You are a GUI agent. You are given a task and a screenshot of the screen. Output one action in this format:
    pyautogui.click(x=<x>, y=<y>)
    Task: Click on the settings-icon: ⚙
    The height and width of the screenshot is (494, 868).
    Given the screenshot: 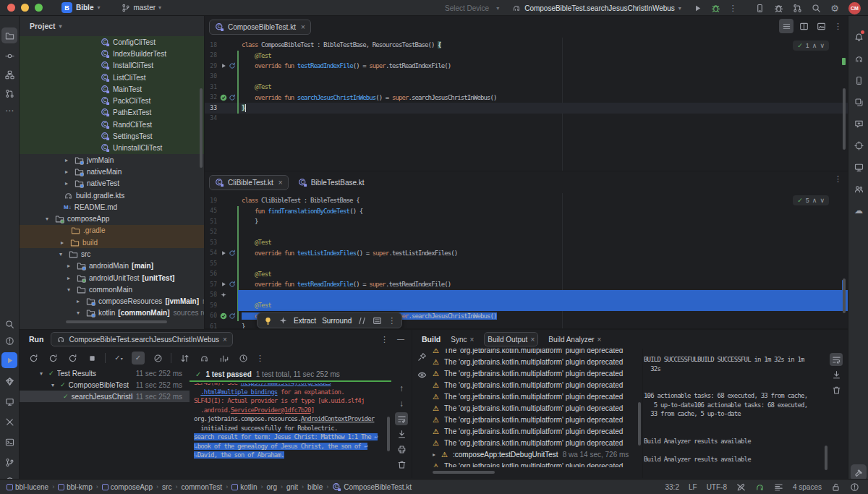 What is the action you would take?
    pyautogui.click(x=835, y=9)
    